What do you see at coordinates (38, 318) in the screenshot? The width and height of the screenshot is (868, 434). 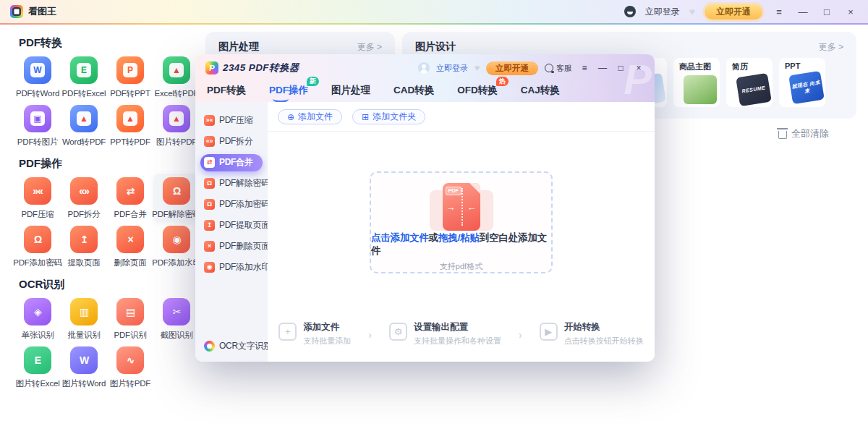 I see `sidebar-item: ◈单张识别` at bounding box center [38, 318].